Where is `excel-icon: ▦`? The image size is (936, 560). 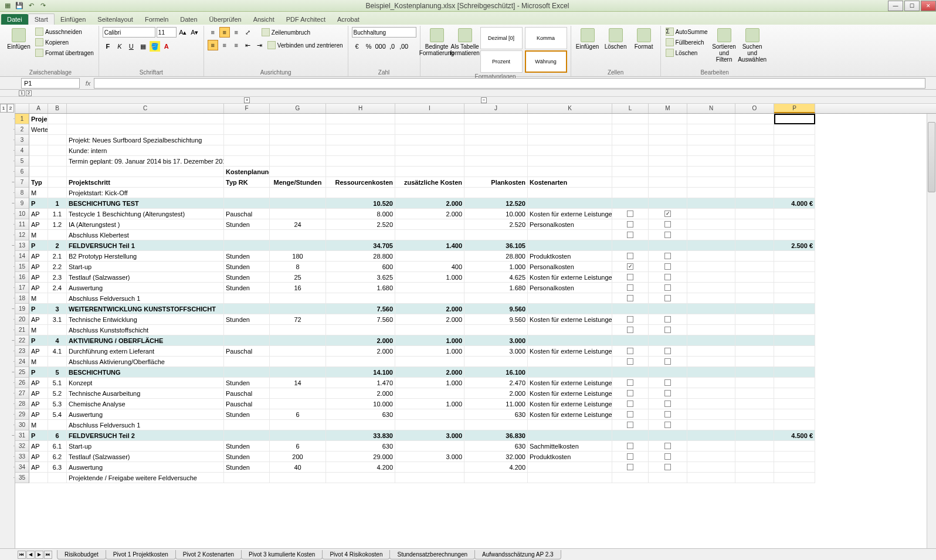 excel-icon: ▦ is located at coordinates (8, 6).